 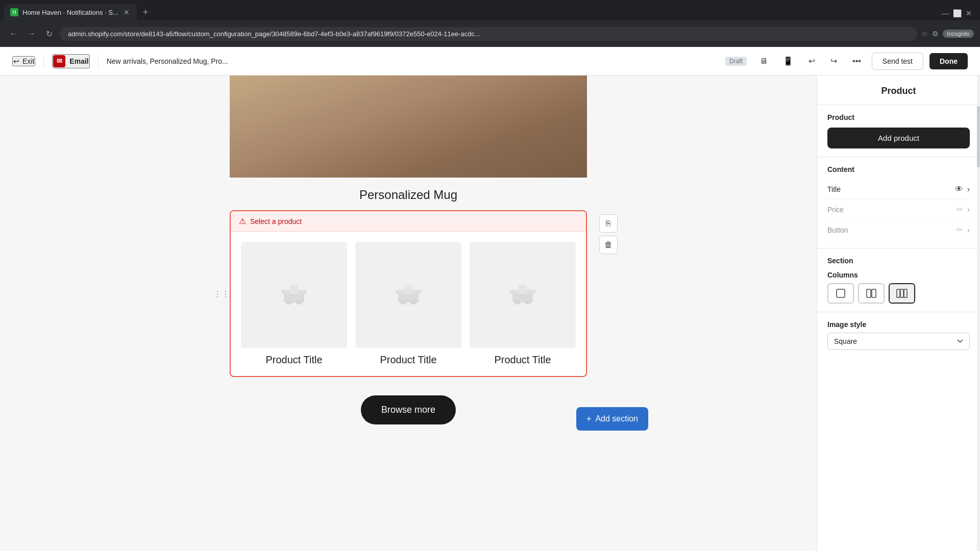 What do you see at coordinates (898, 313) in the screenshot?
I see `right-panel: Product Product Add product Content Titl…` at bounding box center [898, 313].